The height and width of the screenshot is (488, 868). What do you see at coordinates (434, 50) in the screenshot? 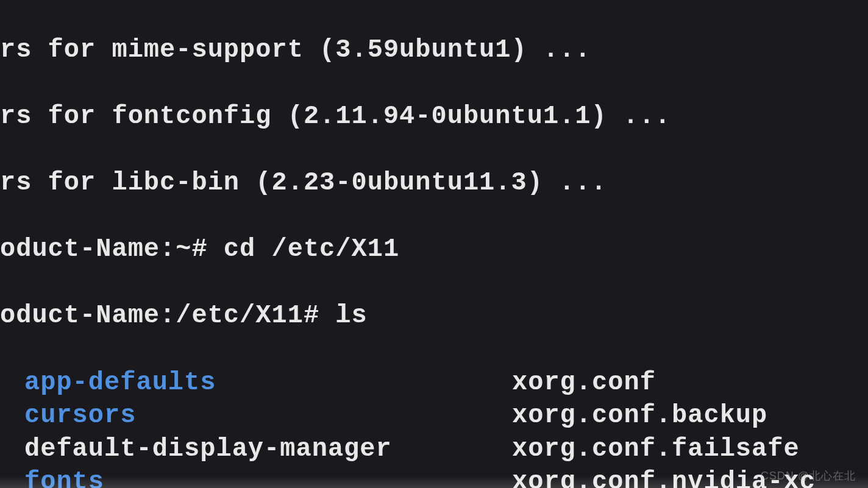
I see `output-line: rs for mime-support (3.59ubuntu1) ...` at bounding box center [434, 50].